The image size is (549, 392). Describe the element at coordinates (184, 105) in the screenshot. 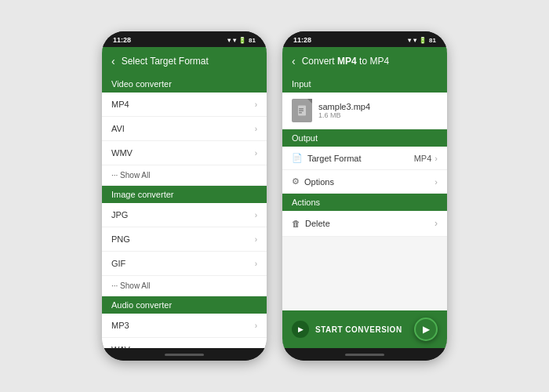

I see `list-item: MP4 ›` at that location.